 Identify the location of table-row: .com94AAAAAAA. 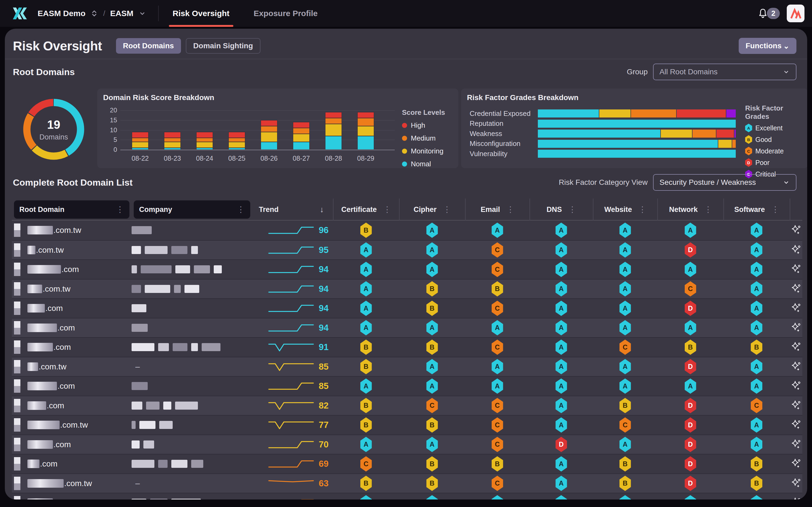
(407, 328).